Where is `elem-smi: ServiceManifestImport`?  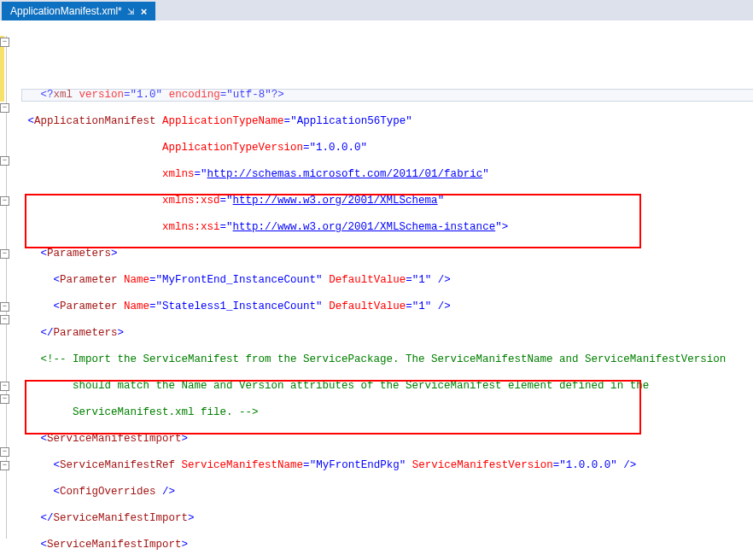
elem-smi: ServiceManifestImport is located at coordinates (114, 439).